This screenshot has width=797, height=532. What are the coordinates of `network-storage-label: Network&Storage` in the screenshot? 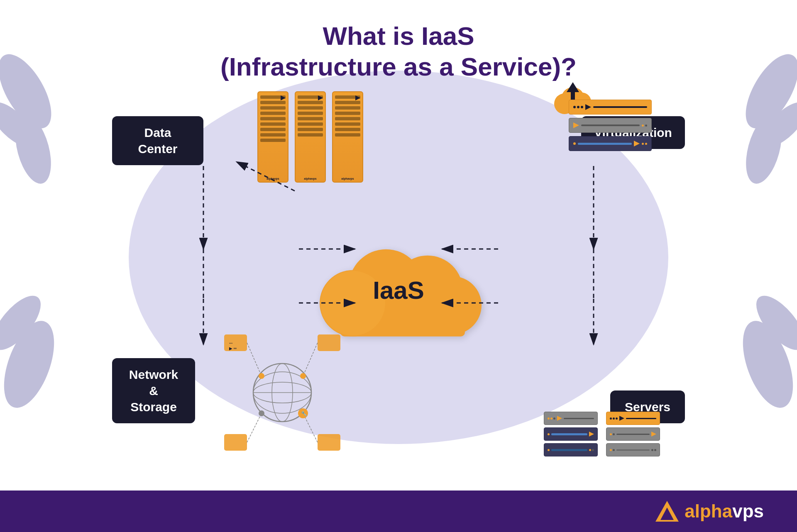 It's located at (154, 391).